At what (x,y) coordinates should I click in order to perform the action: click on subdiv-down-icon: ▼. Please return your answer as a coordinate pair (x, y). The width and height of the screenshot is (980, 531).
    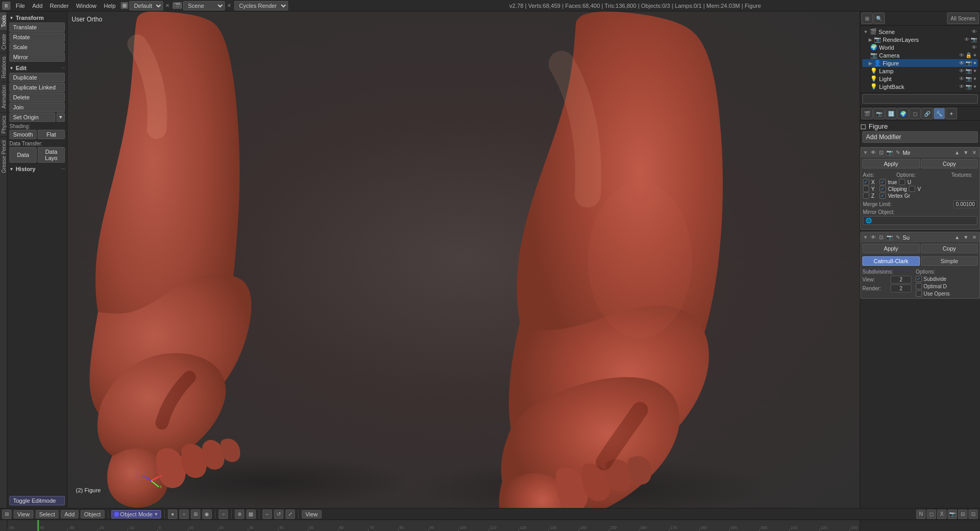
    Looking at the image, I should click on (966, 238).